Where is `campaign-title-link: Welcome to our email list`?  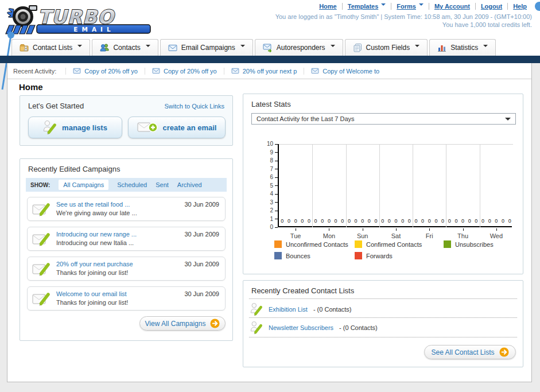 campaign-title-link: Welcome to our email list is located at coordinates (92, 294).